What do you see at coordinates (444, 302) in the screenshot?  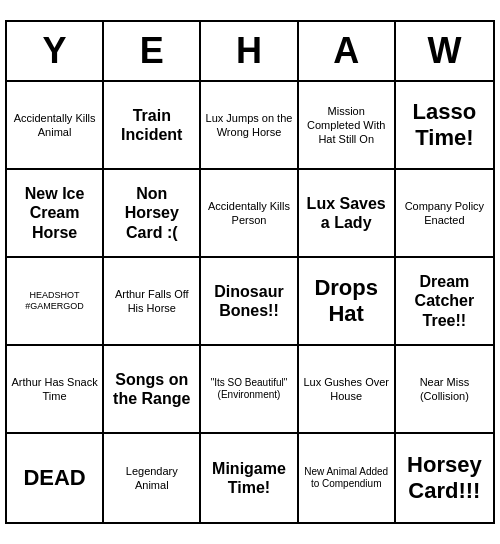 I see `cell-14: Dream Catcher Tree!!` at bounding box center [444, 302].